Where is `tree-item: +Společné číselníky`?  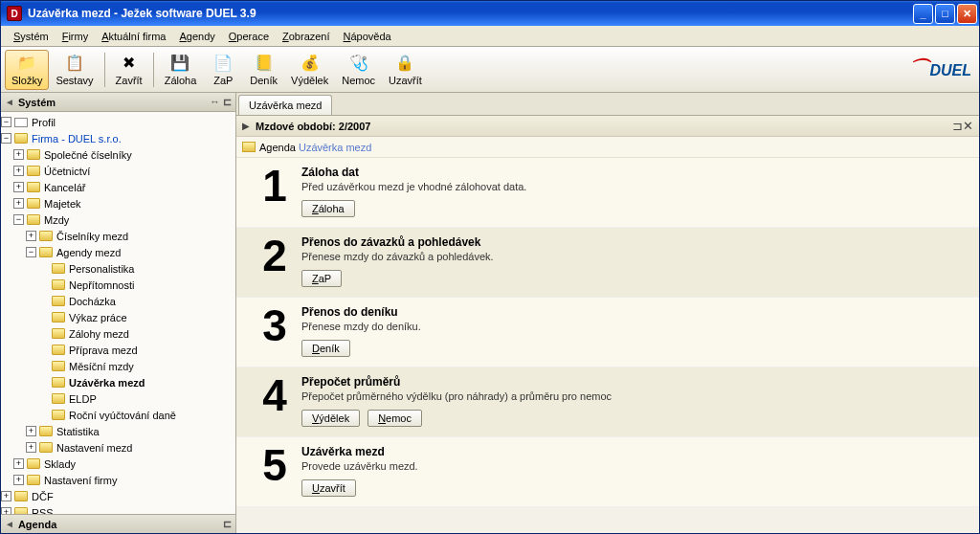 tree-item: +Společné číselníky is located at coordinates (117, 155).